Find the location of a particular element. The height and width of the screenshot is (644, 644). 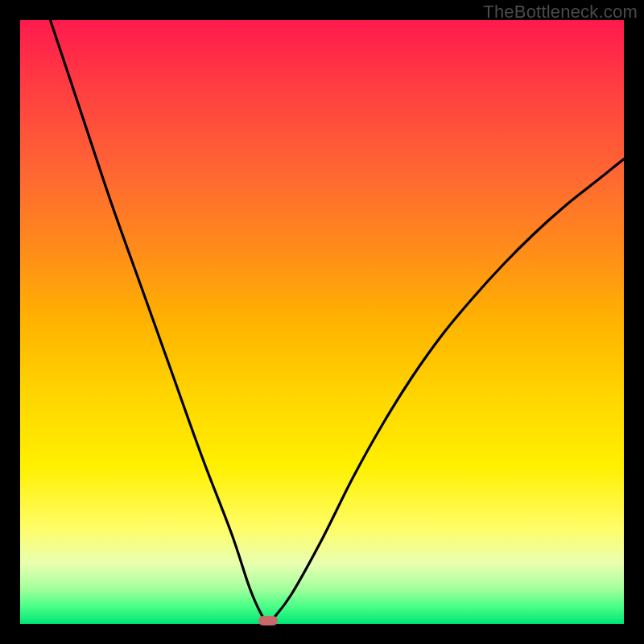

minimum-marker is located at coordinates (268, 621).